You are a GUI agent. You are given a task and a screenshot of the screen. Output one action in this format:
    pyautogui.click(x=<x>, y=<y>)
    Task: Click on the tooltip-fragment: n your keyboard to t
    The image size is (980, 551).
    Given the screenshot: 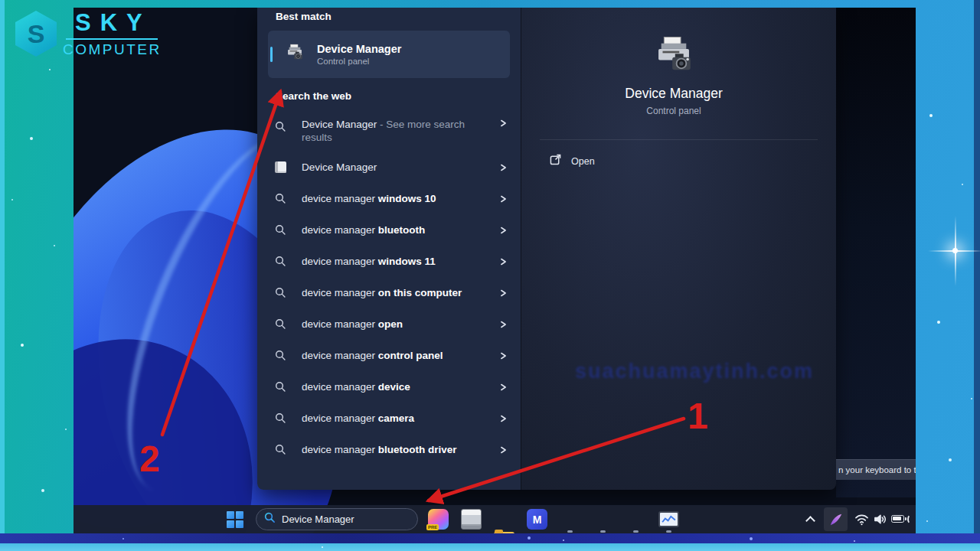 What is the action you would take?
    pyautogui.click(x=876, y=470)
    